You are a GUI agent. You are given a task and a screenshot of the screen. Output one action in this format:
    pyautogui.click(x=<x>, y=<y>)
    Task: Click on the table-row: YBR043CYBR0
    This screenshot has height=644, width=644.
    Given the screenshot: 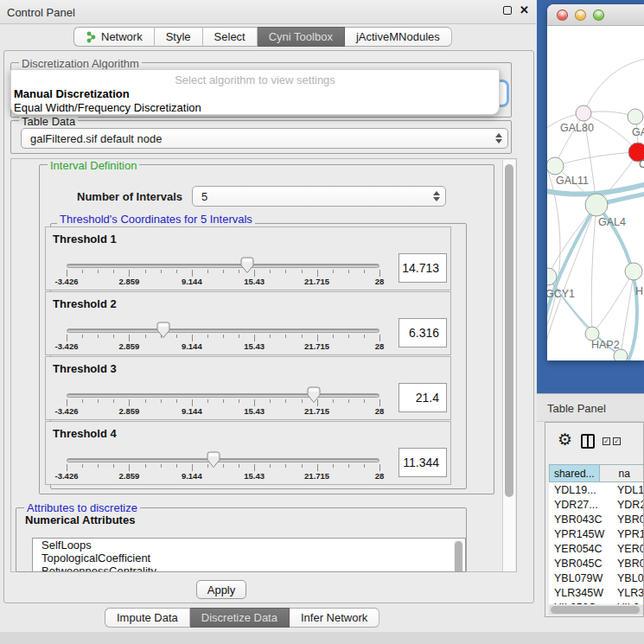 What is the action you would take?
    pyautogui.click(x=596, y=519)
    